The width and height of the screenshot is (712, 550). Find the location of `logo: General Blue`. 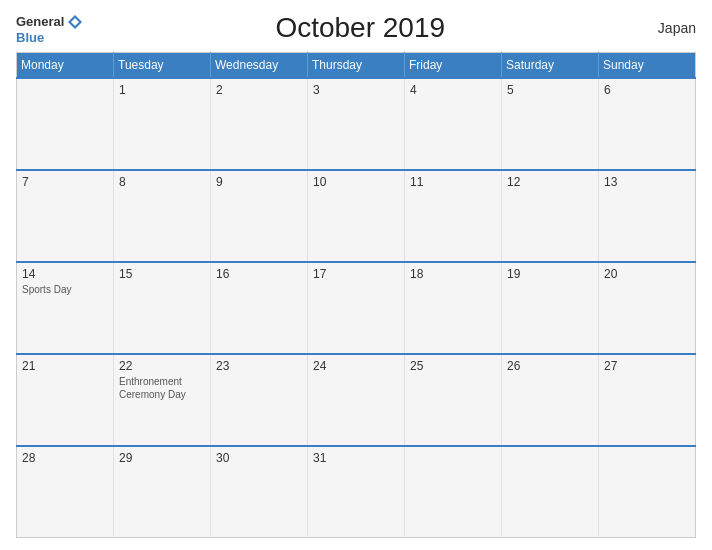

logo: General Blue is located at coordinates (50, 28).